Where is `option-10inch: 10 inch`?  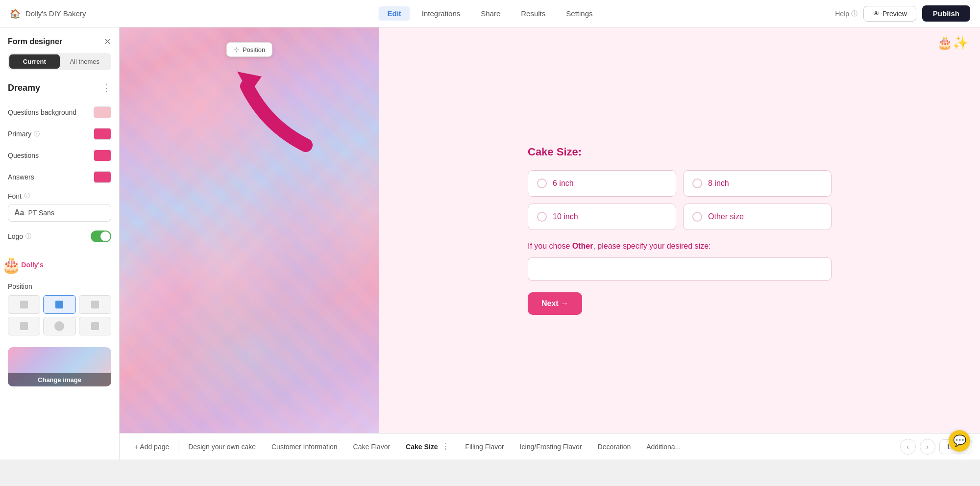
option-10inch: 10 inch is located at coordinates (602, 217).